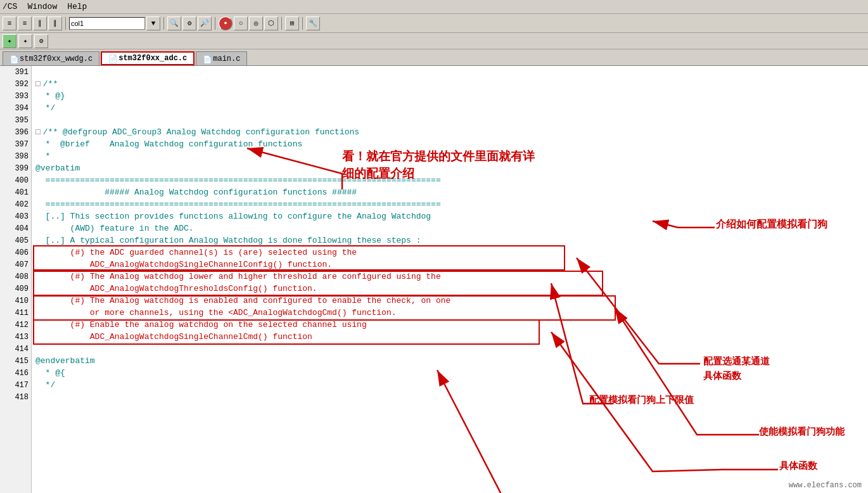 This screenshot has height=493, width=868. What do you see at coordinates (450, 313) in the screenshot?
I see `code-line-411: or more channels, using the <ADC_AnalogW…` at bounding box center [450, 313].